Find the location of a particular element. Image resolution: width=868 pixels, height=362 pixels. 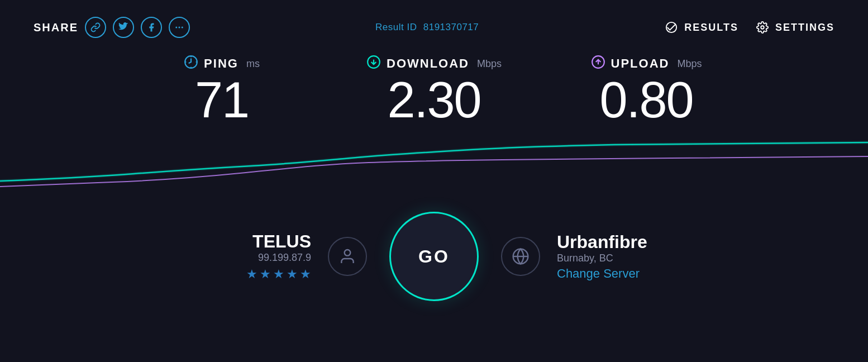

star-5: ★ is located at coordinates (306, 274).